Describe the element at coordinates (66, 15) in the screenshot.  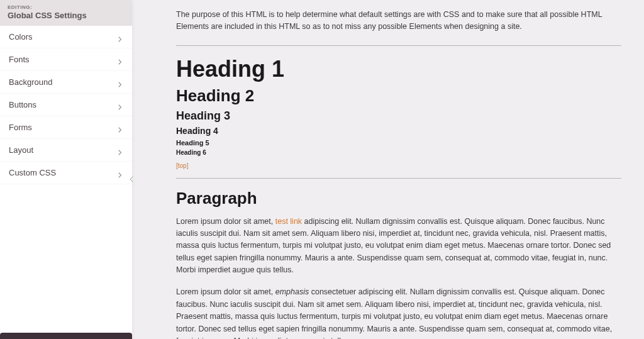
I see `sidebar-title: Global CSS Settings` at that location.